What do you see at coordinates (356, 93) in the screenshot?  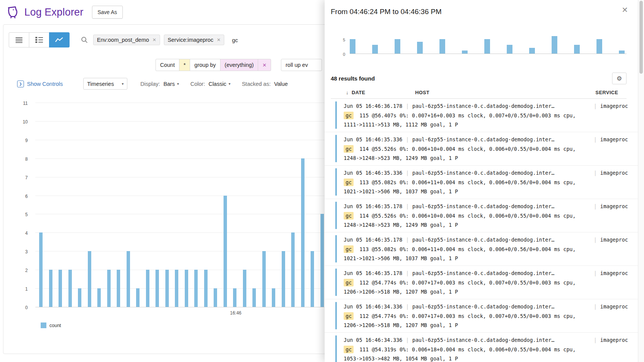 I see `column-date: ↓ DATE` at bounding box center [356, 93].